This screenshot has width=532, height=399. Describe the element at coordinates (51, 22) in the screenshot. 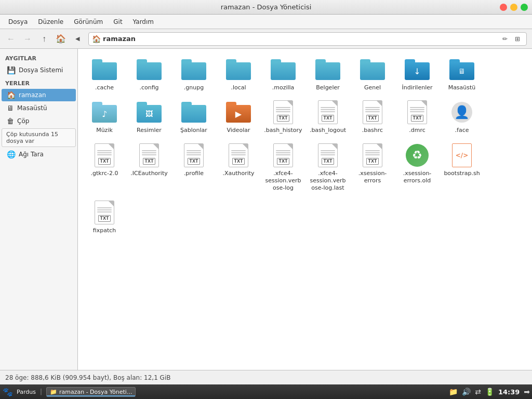

I see `menu-duzenle: Düzenle` at that location.